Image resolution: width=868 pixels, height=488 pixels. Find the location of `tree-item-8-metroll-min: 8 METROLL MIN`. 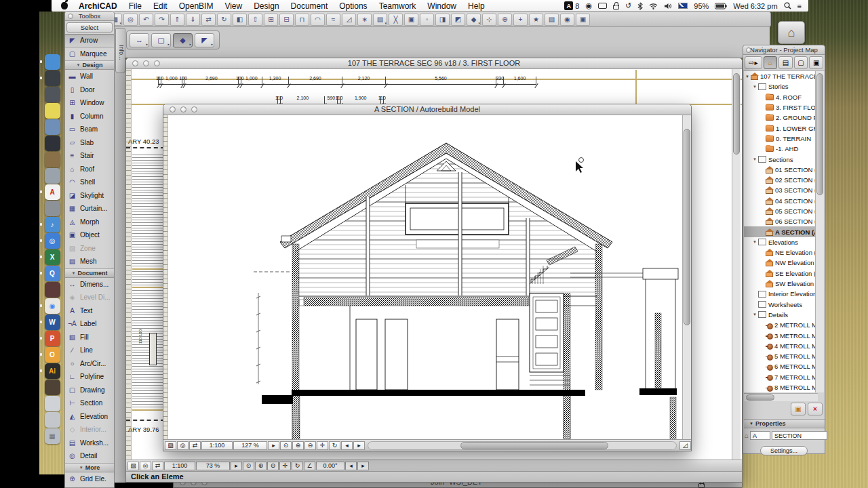

tree-item-8-metroll-min: 8 METROLL MIN is located at coordinates (781, 388).